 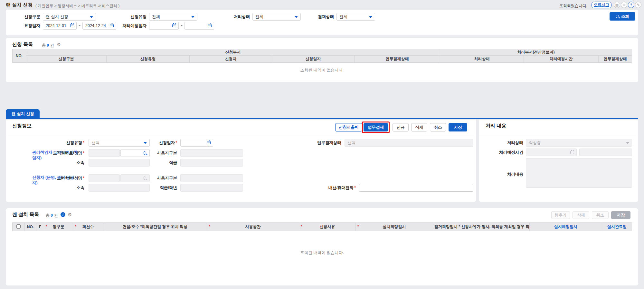 What do you see at coordinates (638, 5) in the screenshot?
I see `edit-icon: ✎` at bounding box center [638, 5].